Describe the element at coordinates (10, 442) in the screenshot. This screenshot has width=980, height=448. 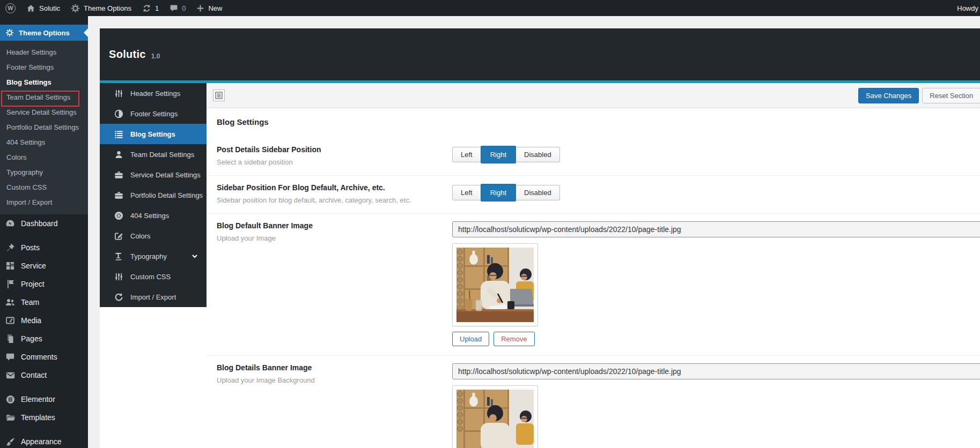
I see `paintbrush-icon` at that location.